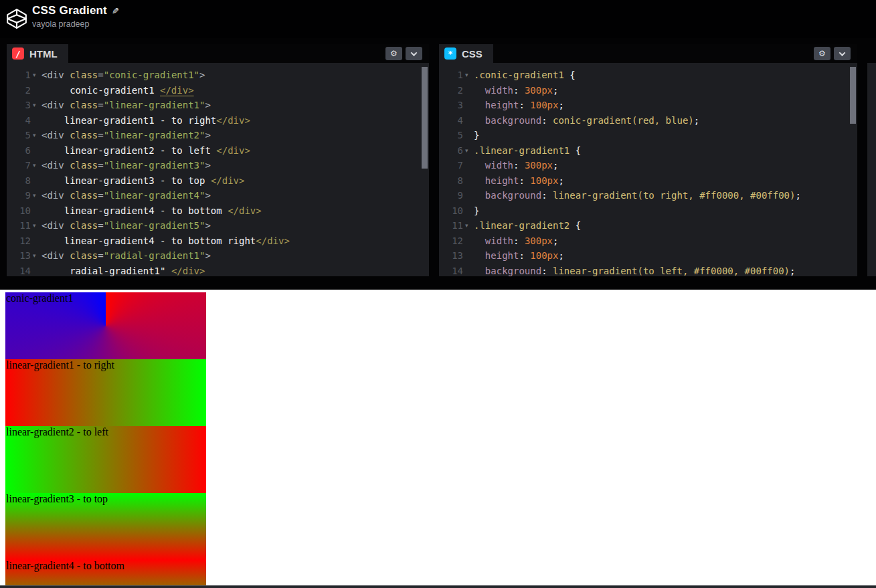 This screenshot has height=588, width=876. What do you see at coordinates (648, 106) in the screenshot?
I see `code-line: 3 height: 100px;` at bounding box center [648, 106].